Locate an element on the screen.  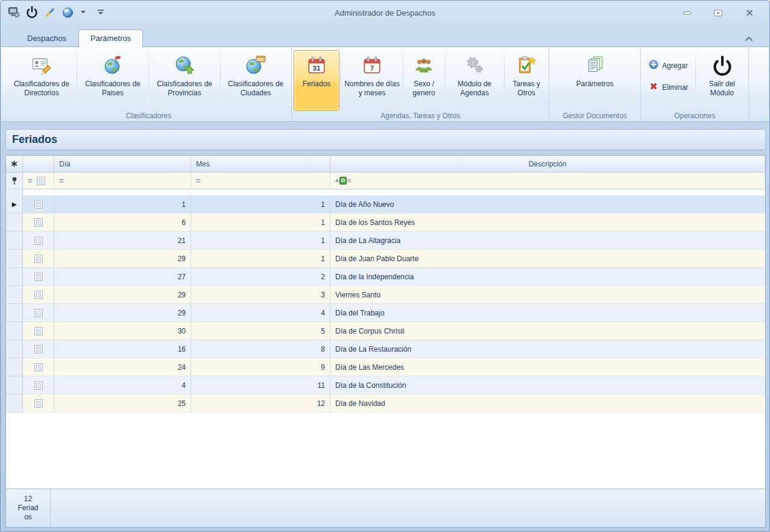
grid-row: 291Día de Juan Pablo Duarte is located at coordinates (386, 259).